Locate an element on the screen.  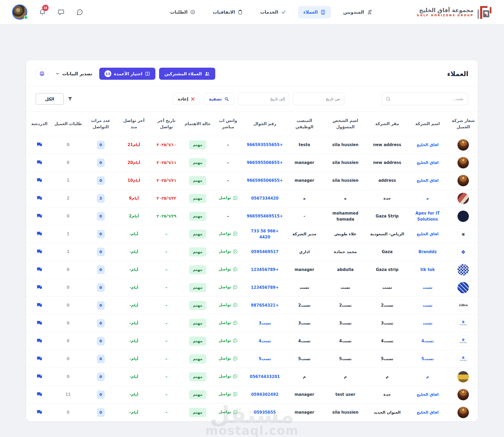
contact-person: sila hussien is located at coordinates (345, 412).